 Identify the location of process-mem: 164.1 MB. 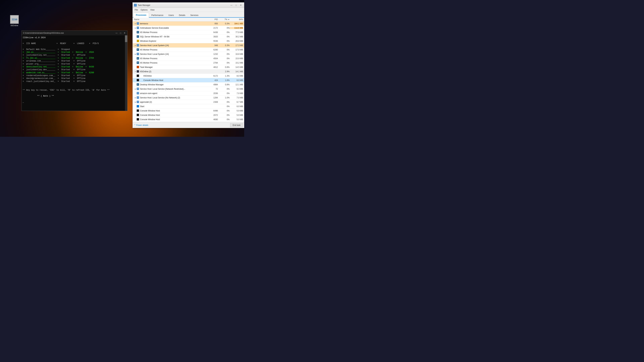
(236, 23).